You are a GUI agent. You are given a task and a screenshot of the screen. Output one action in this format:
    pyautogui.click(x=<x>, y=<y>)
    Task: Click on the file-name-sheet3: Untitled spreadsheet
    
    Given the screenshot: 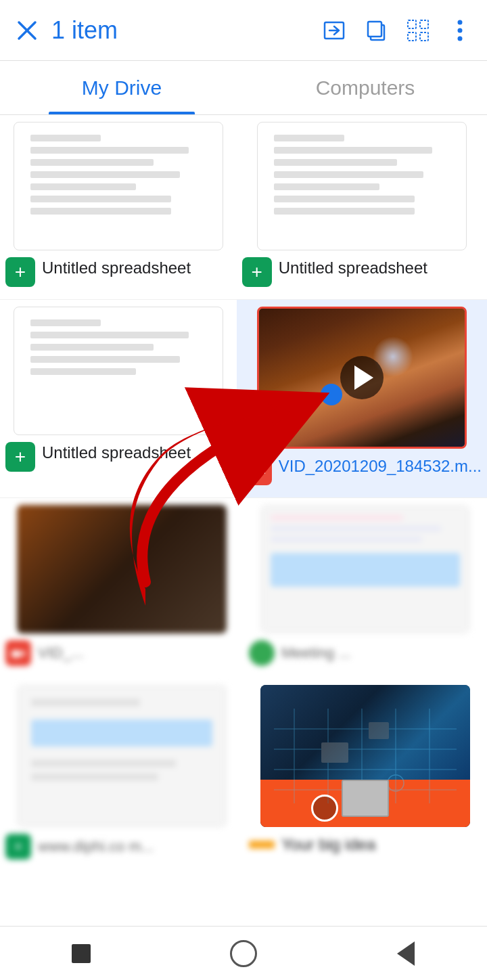 What is the action you would take?
    pyautogui.click(x=137, y=452)
    